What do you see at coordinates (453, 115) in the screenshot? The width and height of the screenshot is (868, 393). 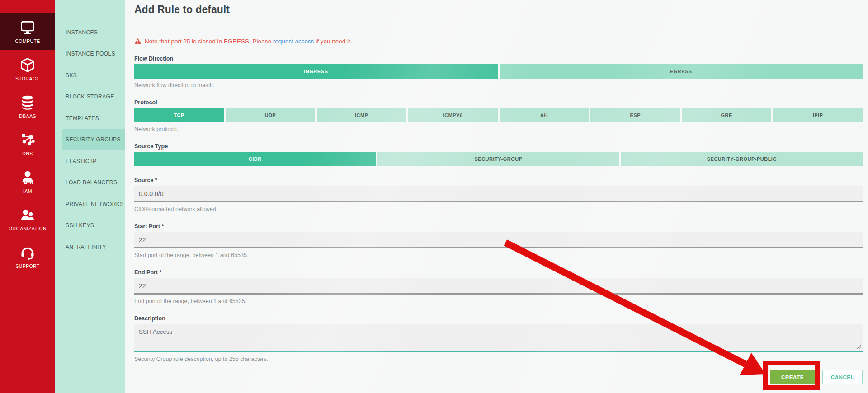 I see `segment-icmpv6: ICMPV6` at bounding box center [453, 115].